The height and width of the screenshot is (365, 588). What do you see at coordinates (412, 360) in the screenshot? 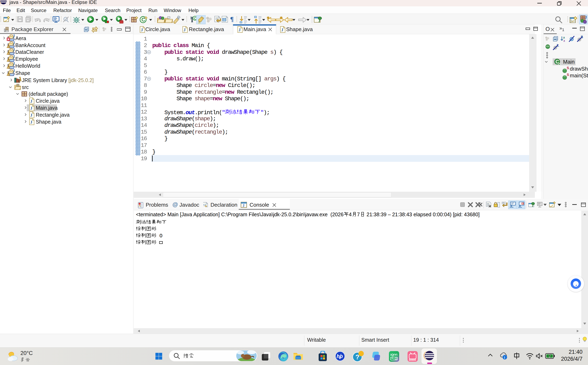
I see `svg-text: bilibili` at bounding box center [412, 360].